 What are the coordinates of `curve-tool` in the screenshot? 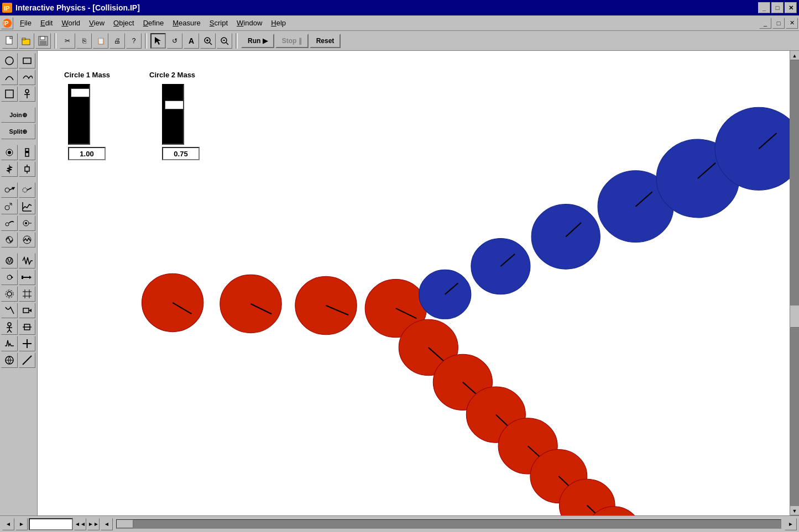 It's located at (27, 77).